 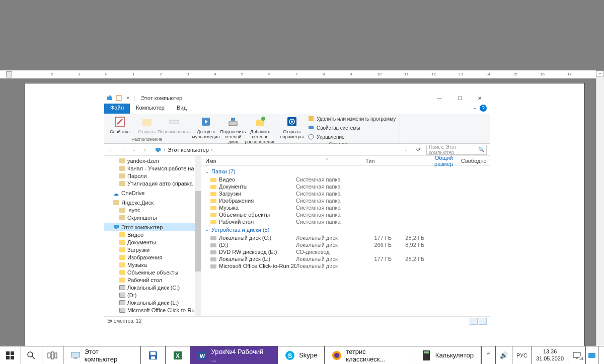 What do you see at coordinates (473, 161) in the screenshot?
I see `col-free: Свободно` at bounding box center [473, 161].